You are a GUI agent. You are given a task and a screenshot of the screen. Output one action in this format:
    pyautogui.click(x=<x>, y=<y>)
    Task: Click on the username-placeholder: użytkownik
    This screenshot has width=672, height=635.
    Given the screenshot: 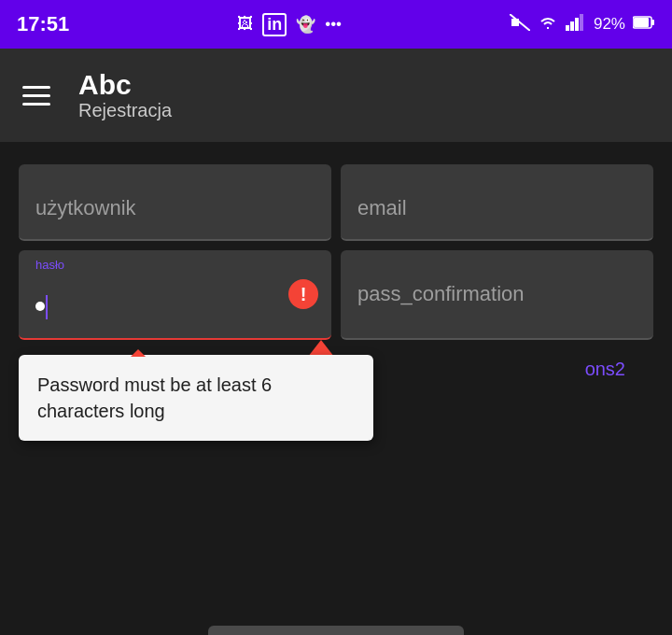 What is the action you would take?
    pyautogui.click(x=175, y=202)
    